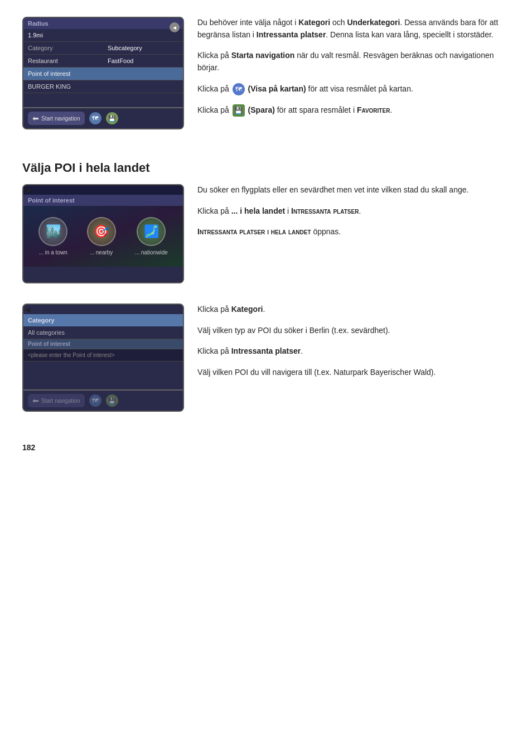 The height and width of the screenshot is (756, 532). What do you see at coordinates (239, 110) in the screenshot?
I see `save-icon-inline: 💾` at bounding box center [239, 110].